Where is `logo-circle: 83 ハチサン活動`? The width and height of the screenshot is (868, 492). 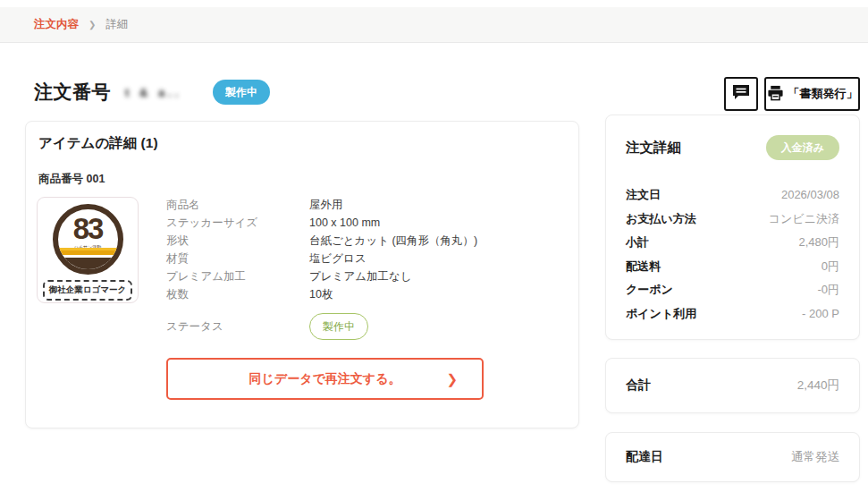
logo-circle: 83 ハチサン活動 is located at coordinates (88, 240).